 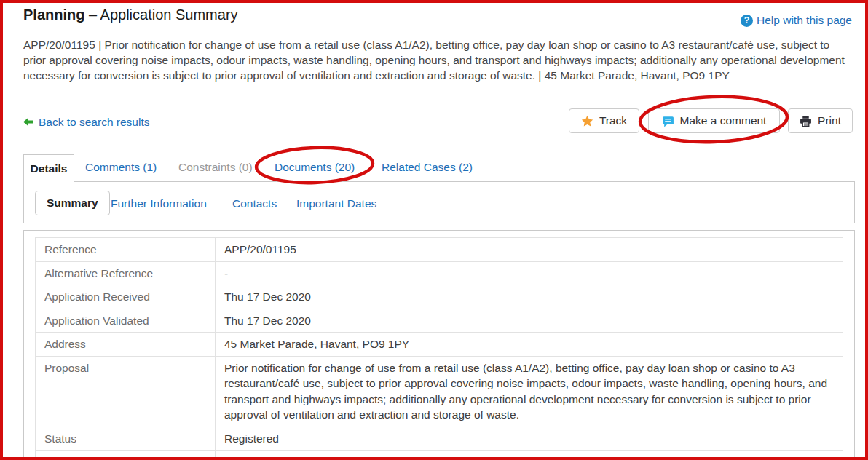 What do you see at coordinates (125, 250) in the screenshot?
I see `row-label: Reference` at bounding box center [125, 250].